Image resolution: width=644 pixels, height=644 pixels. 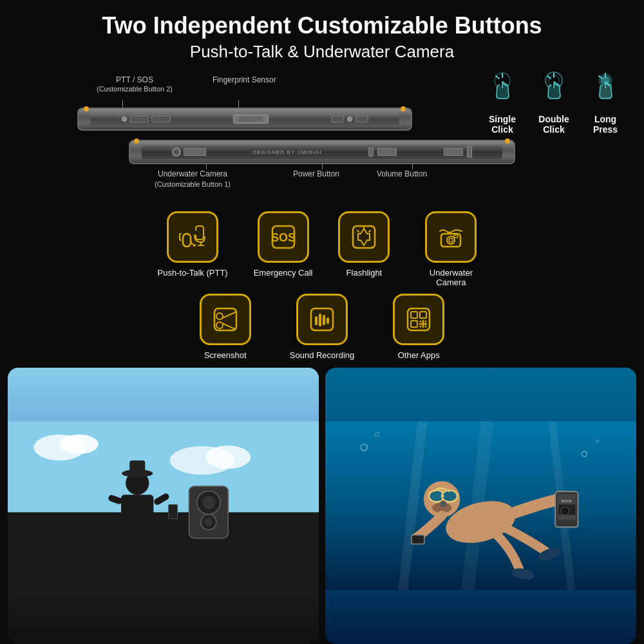 What do you see at coordinates (566, 502) in the screenshot?
I see `svg-text: BISON` at bounding box center [566, 502].